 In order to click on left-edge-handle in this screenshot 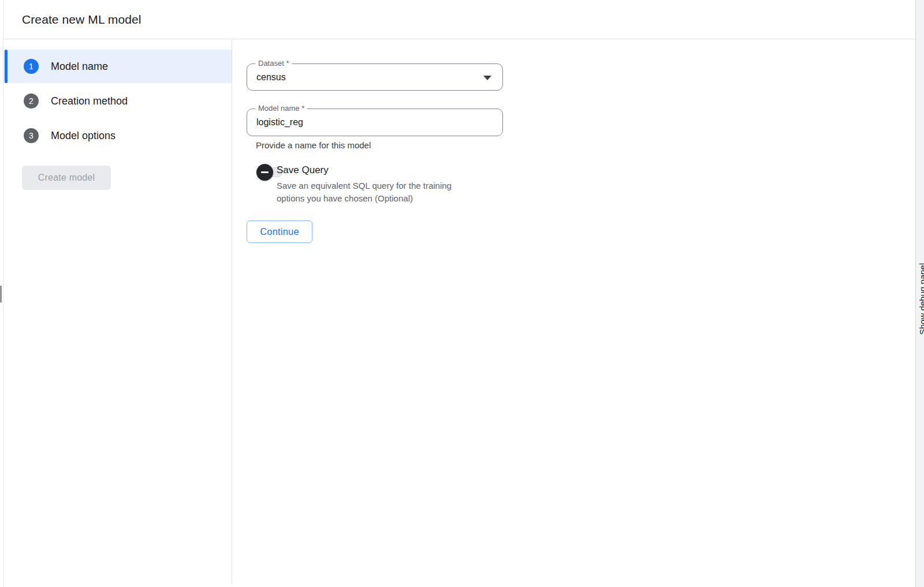, I will do `click(1, 294)`.